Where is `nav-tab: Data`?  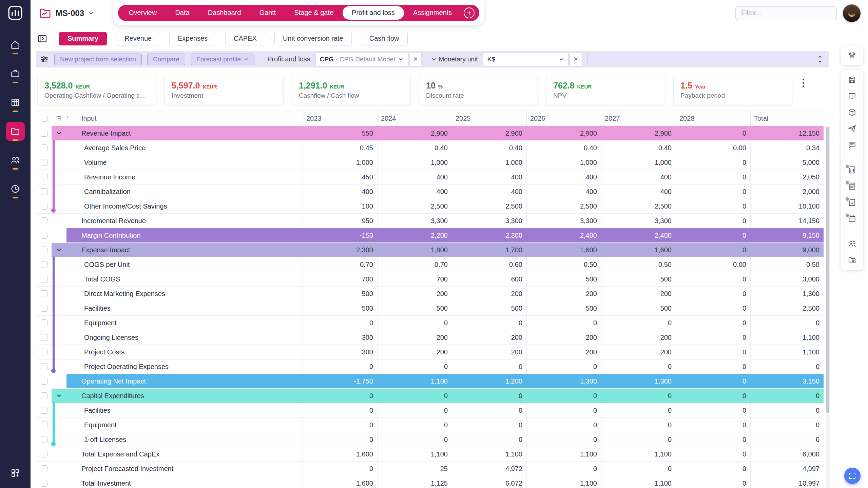 nav-tab: Data is located at coordinates (182, 13).